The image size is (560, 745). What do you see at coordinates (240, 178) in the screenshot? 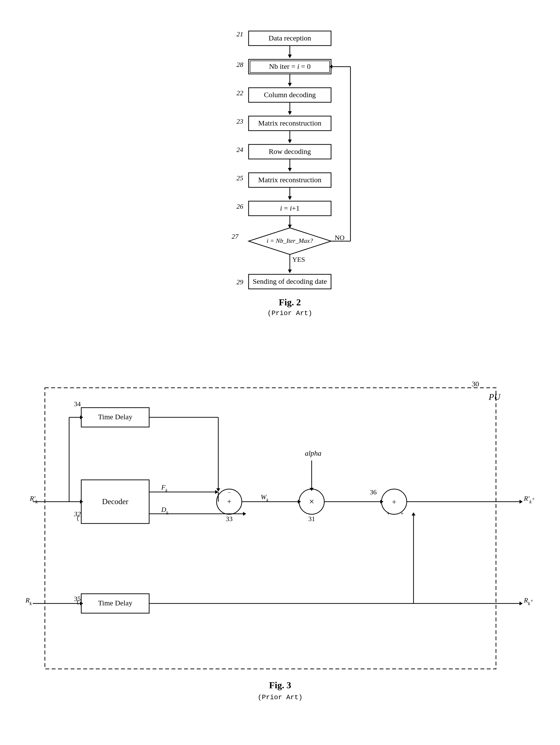
I see `svg-text: 25` at bounding box center [240, 178].